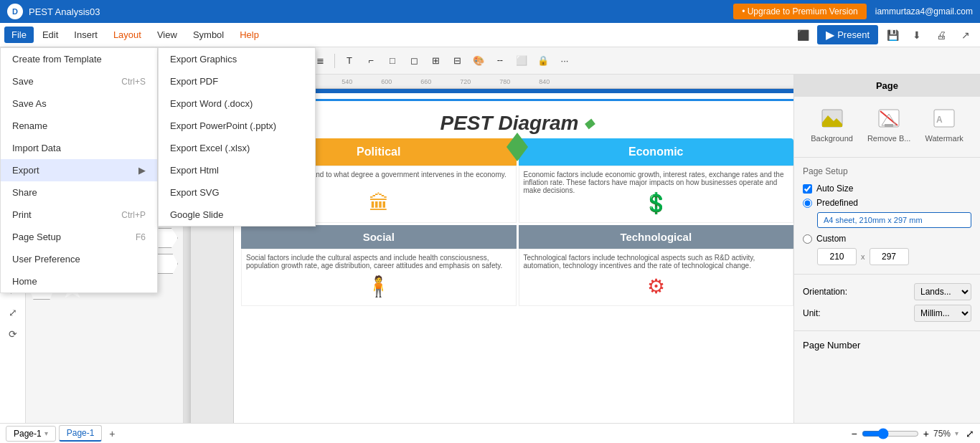 This screenshot has height=443, width=980. What do you see at coordinates (941, 35) in the screenshot?
I see `print-icon-btn: 🖨` at bounding box center [941, 35].